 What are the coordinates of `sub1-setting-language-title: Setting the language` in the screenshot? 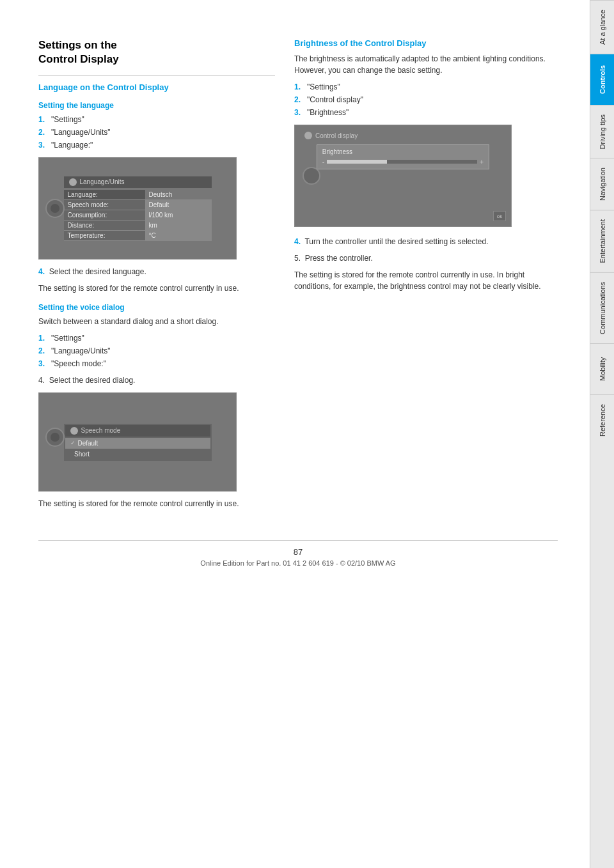 It's located at (157, 105).